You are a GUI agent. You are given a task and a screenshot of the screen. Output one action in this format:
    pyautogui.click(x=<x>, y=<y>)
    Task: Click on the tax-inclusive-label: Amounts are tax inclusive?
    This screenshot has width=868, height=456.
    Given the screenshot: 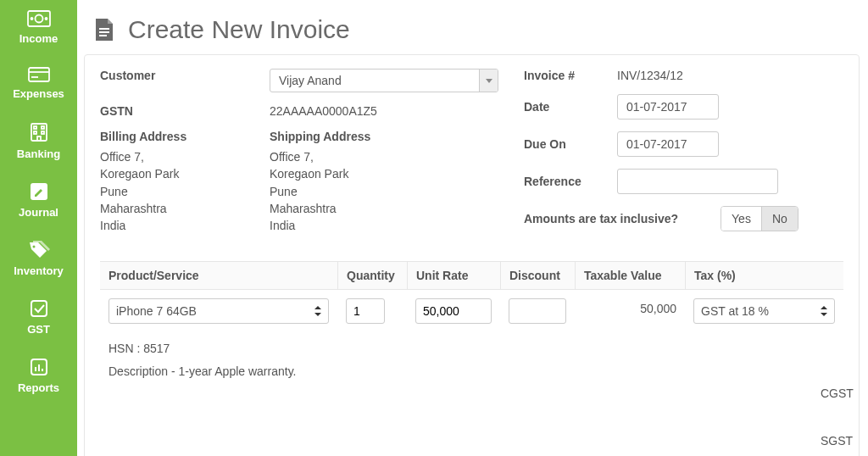 What is the action you would take?
    pyautogui.click(x=601, y=219)
    